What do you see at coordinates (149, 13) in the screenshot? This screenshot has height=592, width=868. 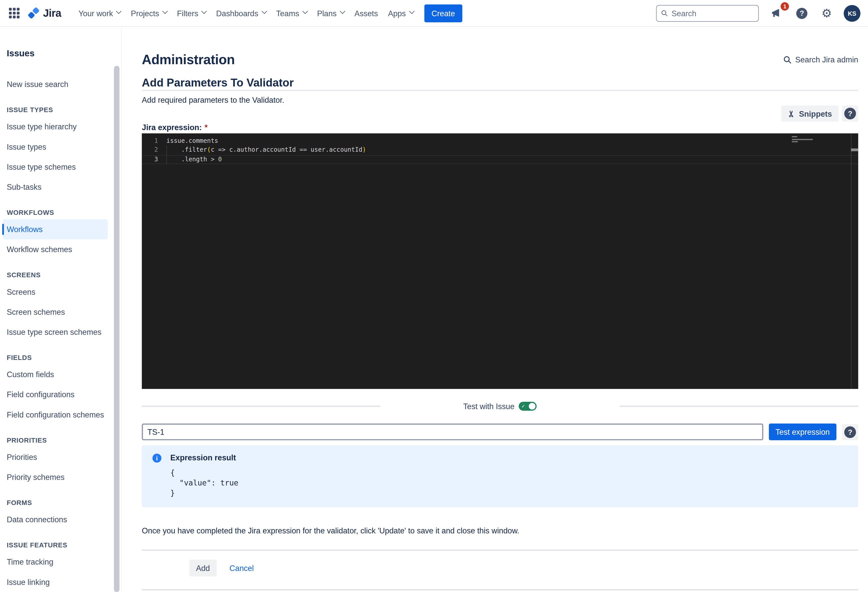 I see `nav-item-projects: Projects` at bounding box center [149, 13].